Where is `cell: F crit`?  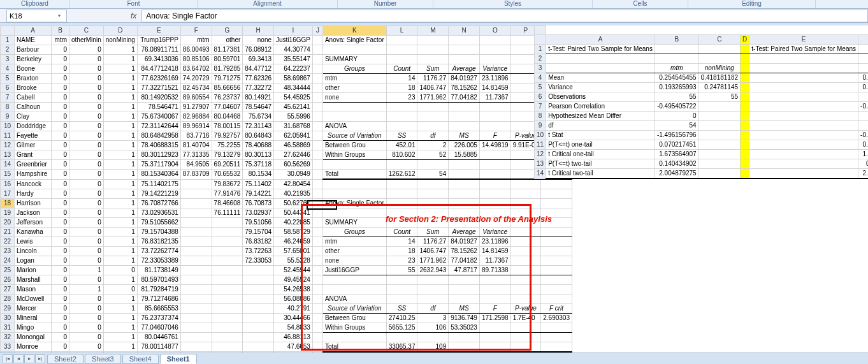
cell: F crit is located at coordinates (557, 309).